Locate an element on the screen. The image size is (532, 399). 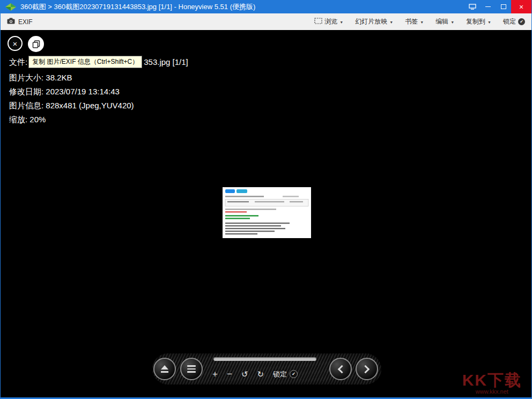
toolbar: EXIF 浏览 ▼ 幻灯片放映 ▼ 书签 ▼ 编辑 is located at coordinates (266, 21).